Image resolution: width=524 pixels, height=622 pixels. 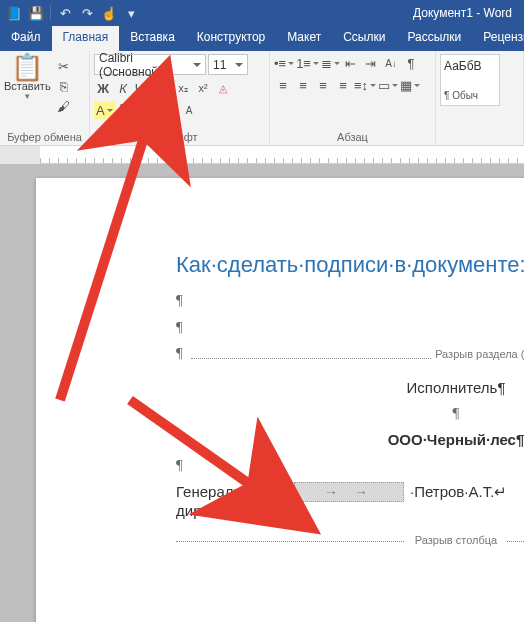 I want to click on group-label-font: Шрифт, so click(x=180, y=138).